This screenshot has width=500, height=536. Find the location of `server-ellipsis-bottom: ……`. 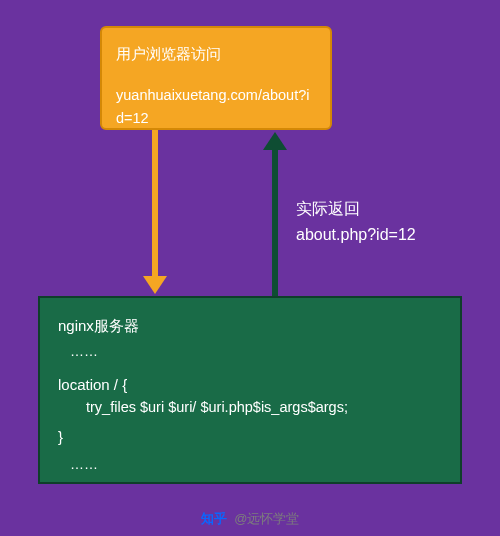

server-ellipsis-bottom: …… is located at coordinates (256, 465).